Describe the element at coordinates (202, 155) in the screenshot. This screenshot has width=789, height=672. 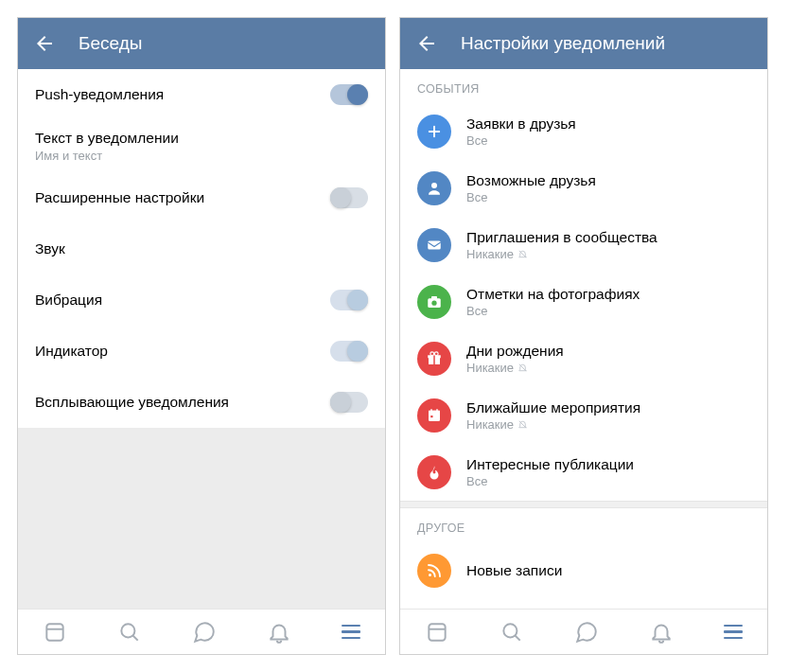
I see `row-subtitle: Имя и текст` at that location.